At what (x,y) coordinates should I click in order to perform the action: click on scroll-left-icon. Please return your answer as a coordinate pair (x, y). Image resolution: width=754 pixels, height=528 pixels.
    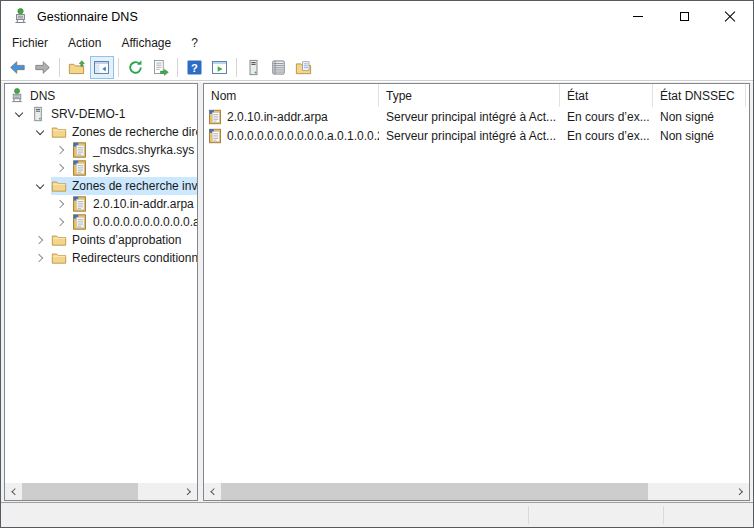
    Looking at the image, I should click on (214, 492).